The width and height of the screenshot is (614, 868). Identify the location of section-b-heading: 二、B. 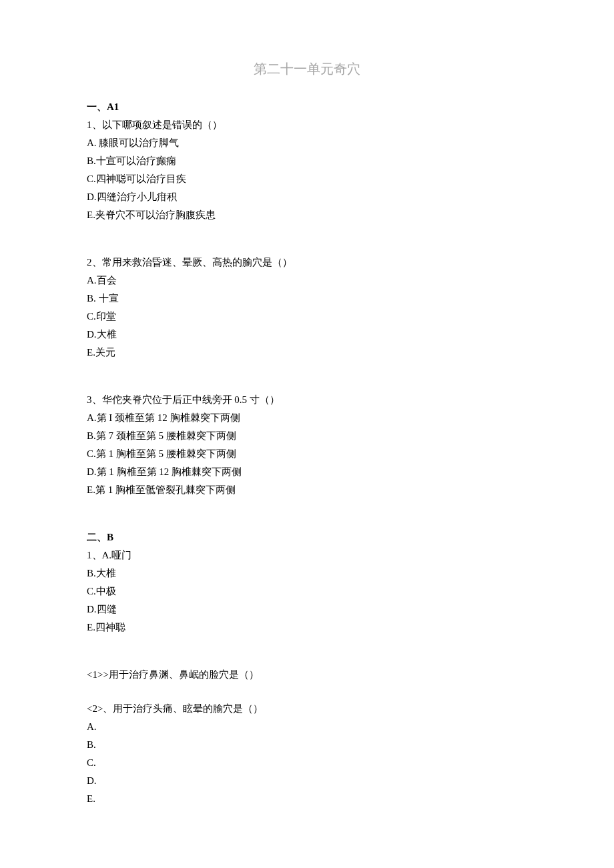
(307, 538).